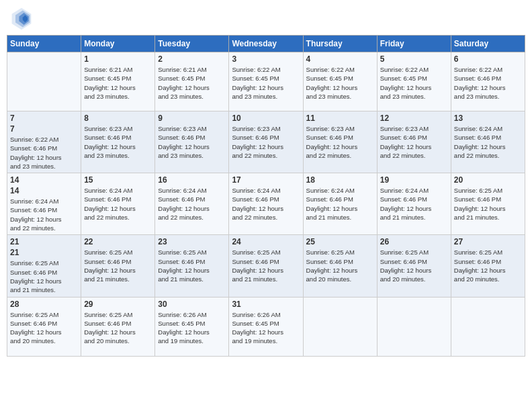 Image resolution: width=532 pixels, height=411 pixels. I want to click on calendar-cell: 30Sunrise: 6:26 AM Sunset: 6:45 PM Dayli…, so click(192, 326).